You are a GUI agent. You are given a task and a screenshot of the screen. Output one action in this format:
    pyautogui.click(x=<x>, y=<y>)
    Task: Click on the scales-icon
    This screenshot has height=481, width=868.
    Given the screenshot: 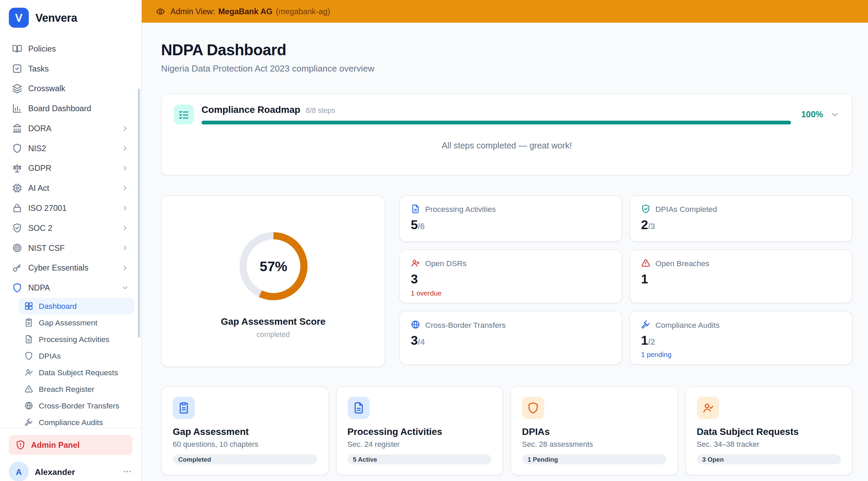 What is the action you would take?
    pyautogui.click(x=17, y=168)
    